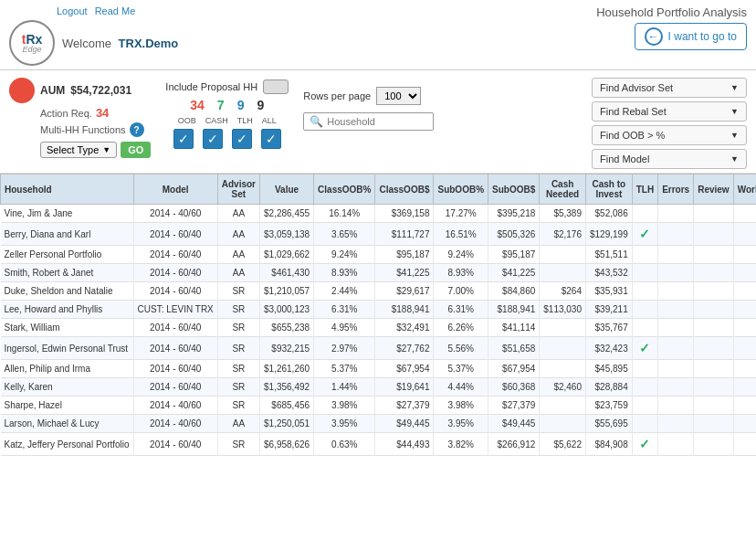  I want to click on proposal-toggle, so click(276, 87).